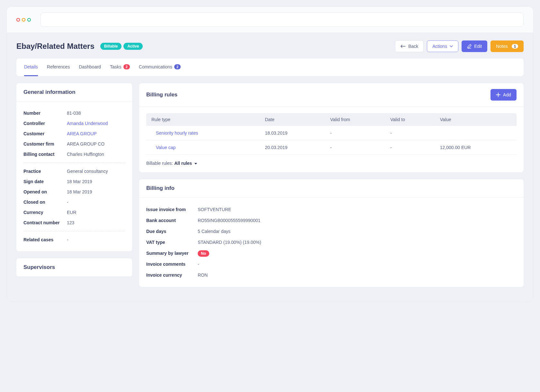  What do you see at coordinates (87, 171) in the screenshot?
I see `info-value: General consultancy` at bounding box center [87, 171].